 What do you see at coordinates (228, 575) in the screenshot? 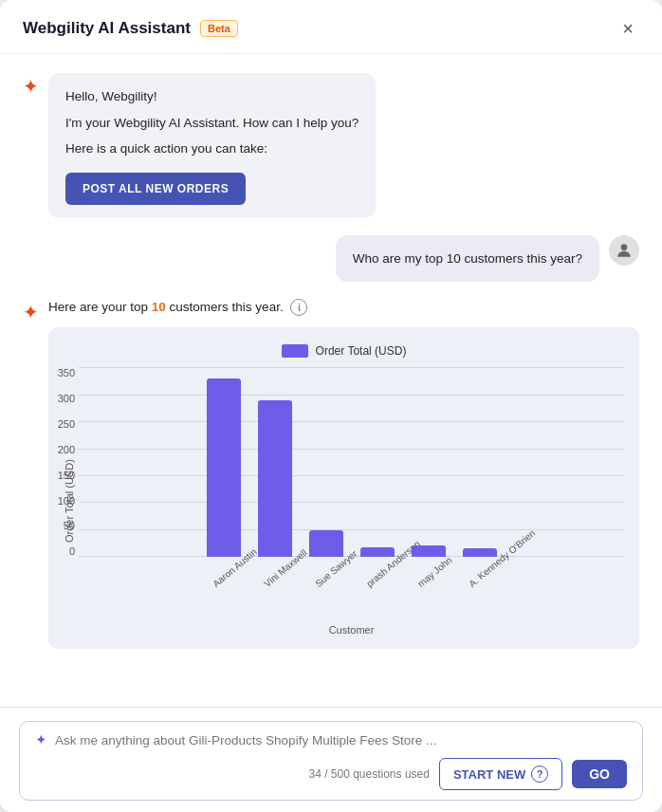
I see `x-label: Aaron Austin` at bounding box center [228, 575].